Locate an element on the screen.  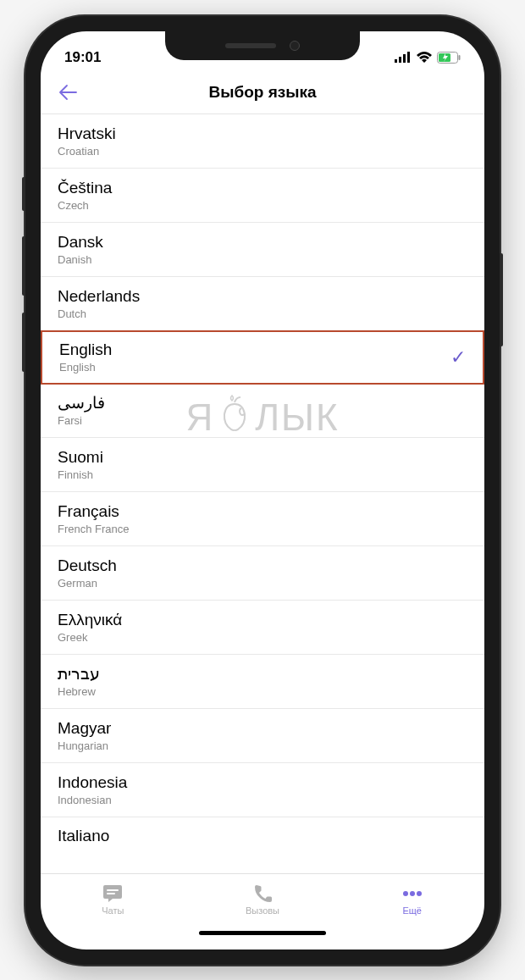
language-native-label: English is located at coordinates (86, 350).